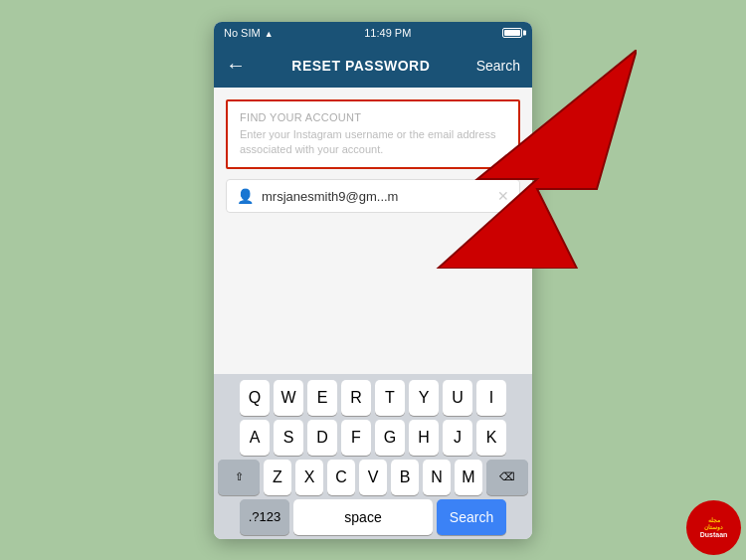  What do you see at coordinates (471, 517) in the screenshot?
I see `search-key: Search` at bounding box center [471, 517].